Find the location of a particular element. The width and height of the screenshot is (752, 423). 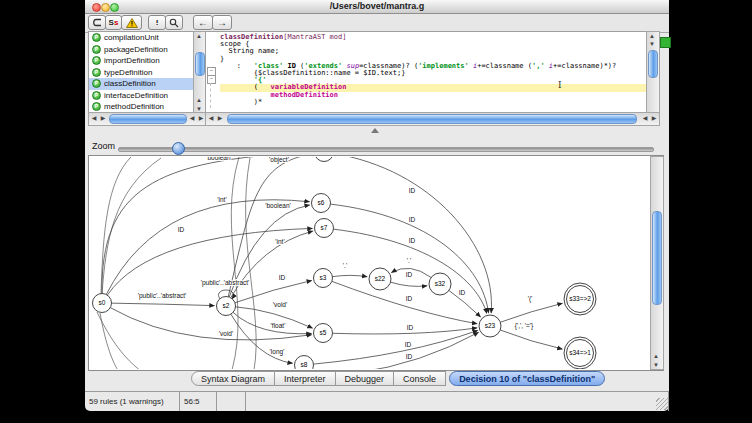

grammar-editor: classDefinition[MantraAST mod]scope { St… is located at coordinates (426, 72).